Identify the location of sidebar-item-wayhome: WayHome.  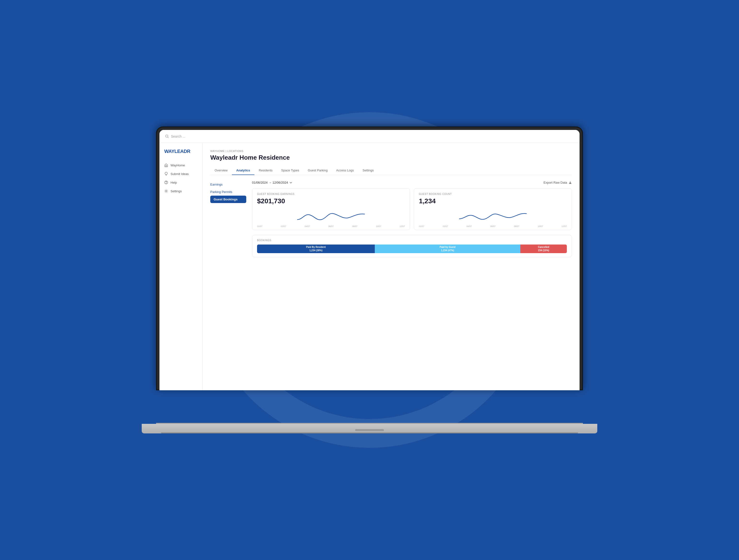
(181, 165).